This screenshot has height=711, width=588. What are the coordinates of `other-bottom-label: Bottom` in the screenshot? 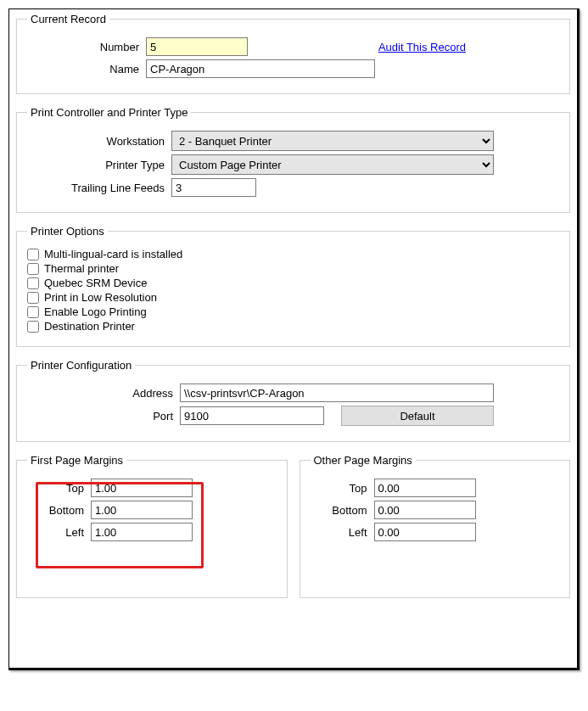 It's located at (343, 511).